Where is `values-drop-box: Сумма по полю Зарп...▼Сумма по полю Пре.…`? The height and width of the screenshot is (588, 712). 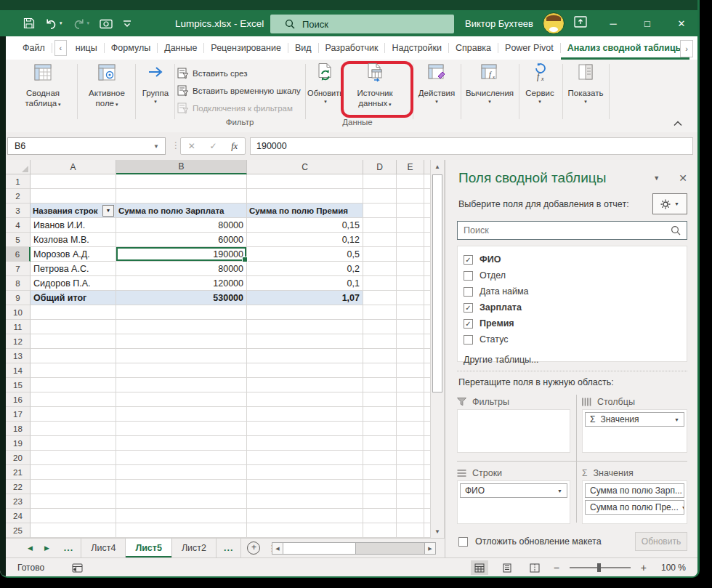 values-drop-box: Сумма по полю Зарп...▼Сумма по полю Пре.… is located at coordinates (635, 502).